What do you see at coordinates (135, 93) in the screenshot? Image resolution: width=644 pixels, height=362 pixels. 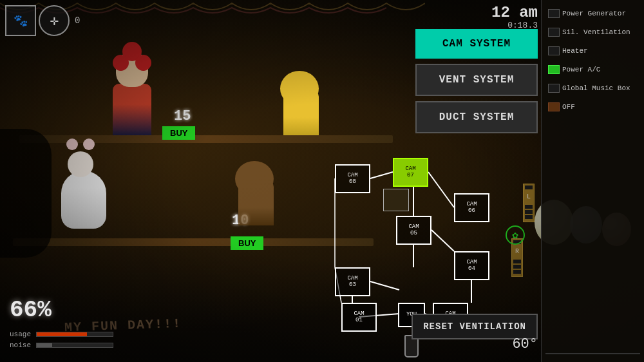 I see `animatronic-clown` at bounding box center [135, 93].